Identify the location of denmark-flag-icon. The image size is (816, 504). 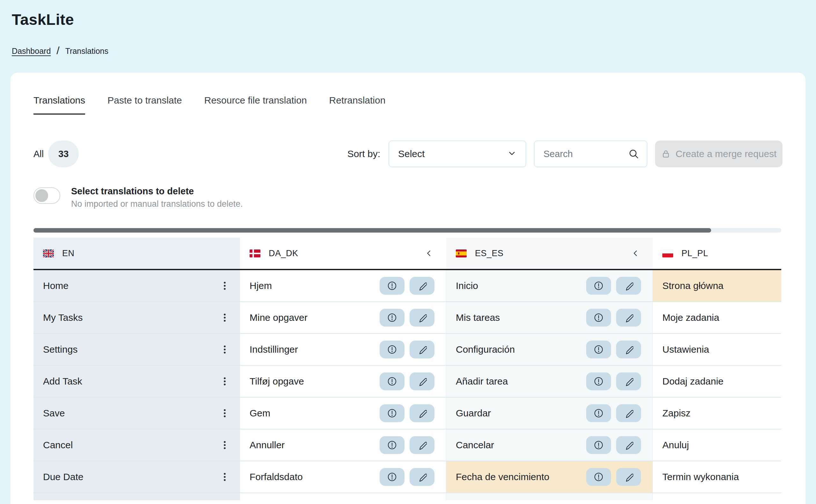
(255, 253).